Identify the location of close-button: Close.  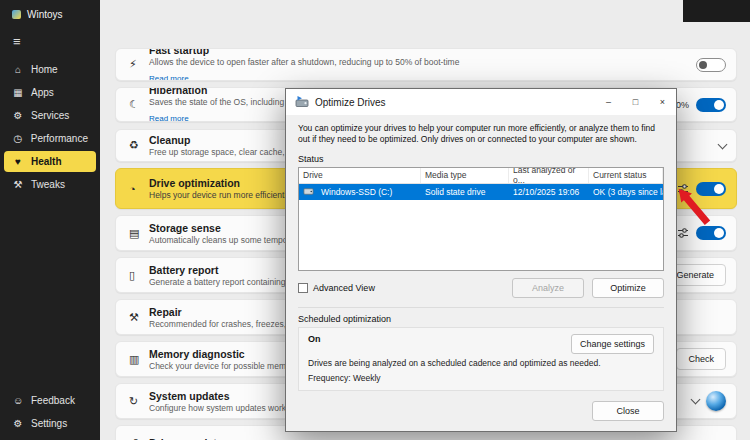
(628, 411).